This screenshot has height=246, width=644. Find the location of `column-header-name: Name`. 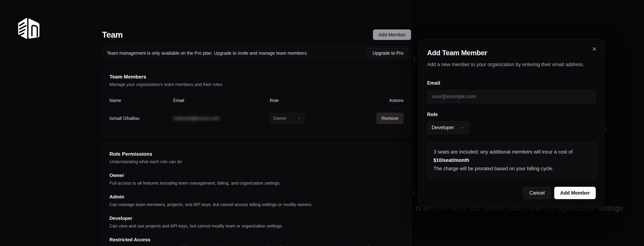

column-header-name: Name is located at coordinates (142, 101).